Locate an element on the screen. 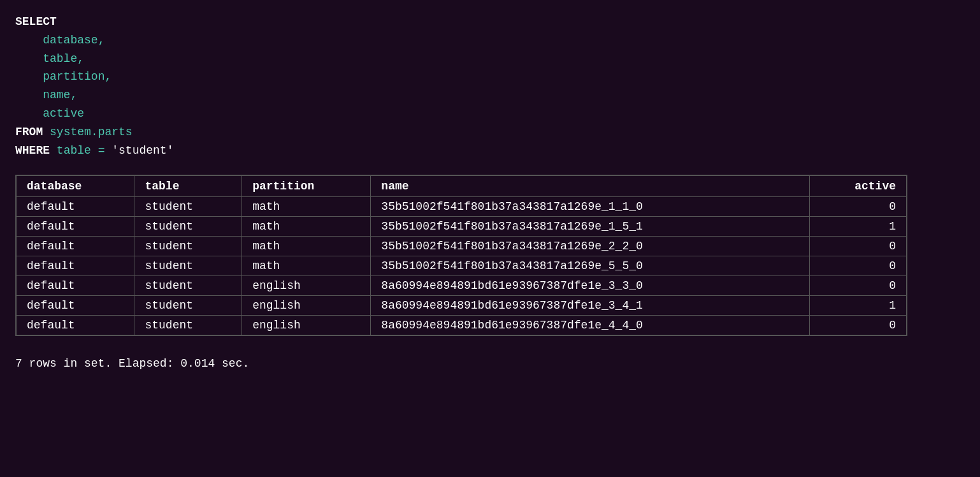 The width and height of the screenshot is (980, 477). cell-name: 35b51002f541f801b37a343817a1269e_2_2_0 is located at coordinates (590, 246).